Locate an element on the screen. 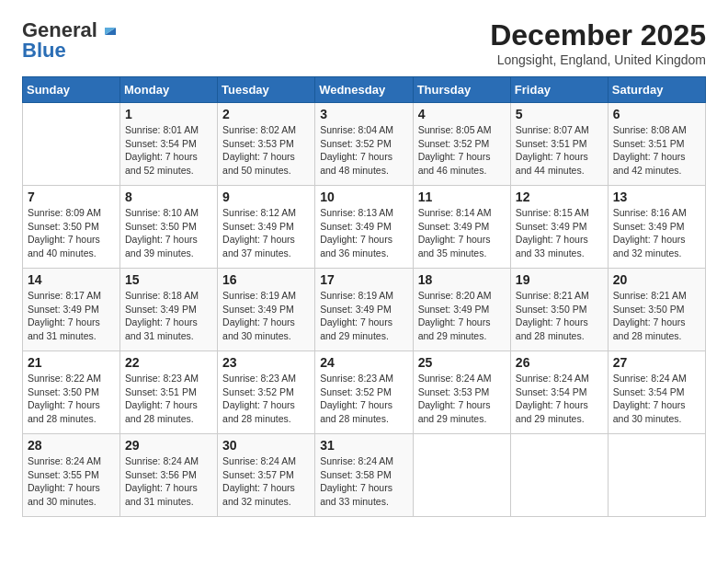 The image size is (728, 563). cell-info: Sunrise: 8:02 AMSunset: 3:53 PMDaylight:… is located at coordinates (267, 151).